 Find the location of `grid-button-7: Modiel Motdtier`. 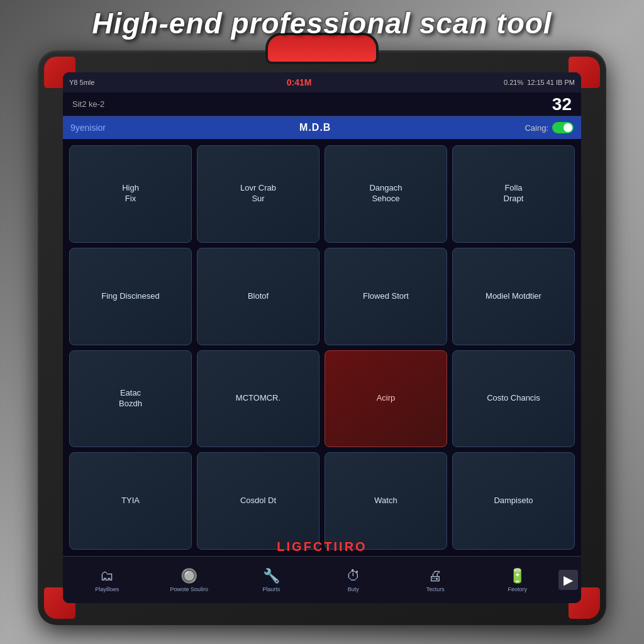

grid-button-7: Modiel Motdtier is located at coordinates (513, 297).